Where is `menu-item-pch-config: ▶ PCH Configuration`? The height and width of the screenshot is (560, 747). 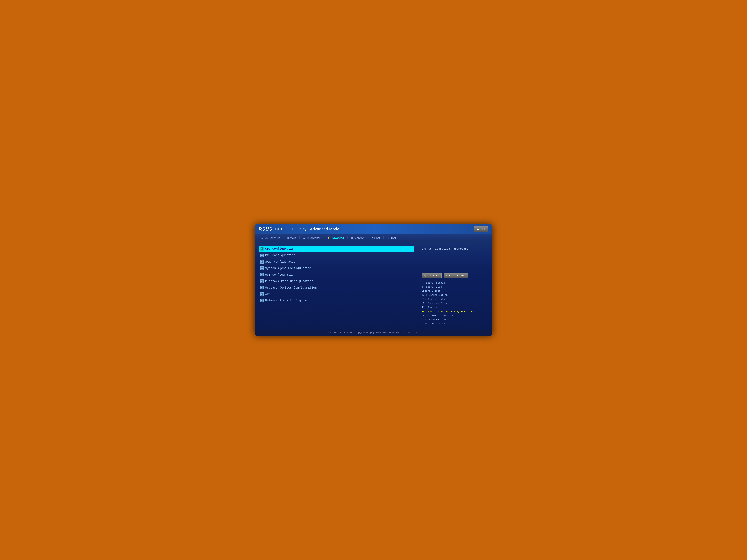 menu-item-pch-config: ▶ PCH Configuration is located at coordinates (336, 255).